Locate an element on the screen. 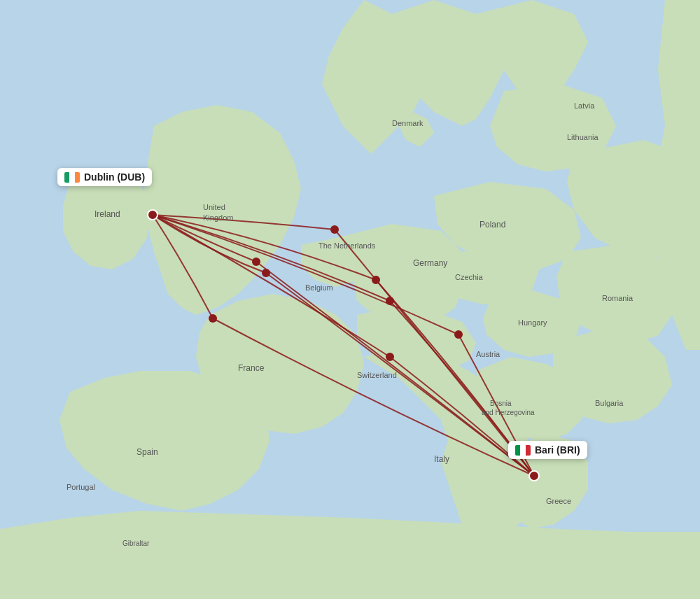 Image resolution: width=700 pixels, height=599 pixels. label-denmark: Denmark is located at coordinates (407, 123).